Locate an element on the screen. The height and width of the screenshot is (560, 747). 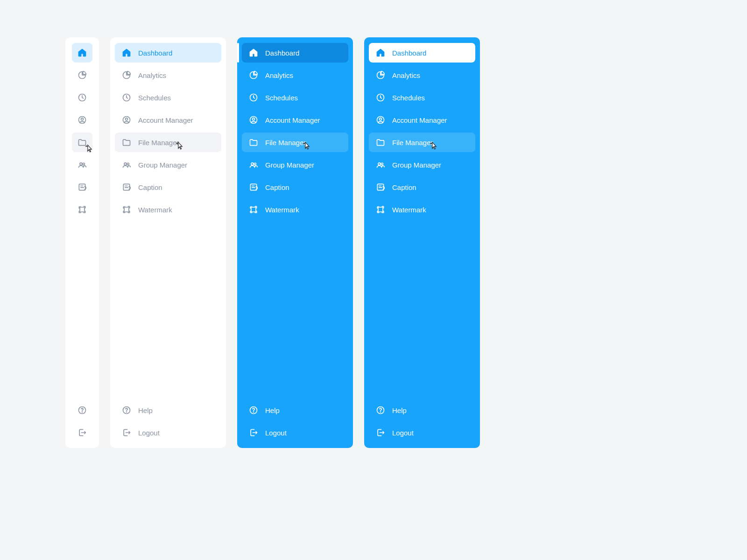
sidebar-expanded-blue-dark: DashboardAnalyticsSchedulesAccount Manag… is located at coordinates (295, 243).